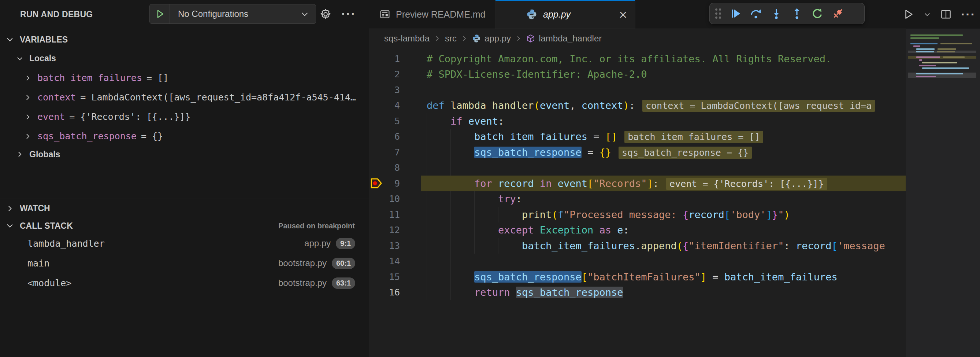 The width and height of the screenshot is (980, 357). I want to click on debug-step-over-icon, so click(756, 14).